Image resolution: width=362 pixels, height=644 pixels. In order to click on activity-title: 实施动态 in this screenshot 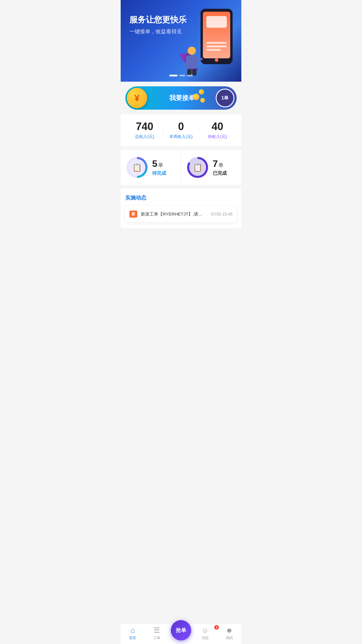, I will do `click(181, 198)`.